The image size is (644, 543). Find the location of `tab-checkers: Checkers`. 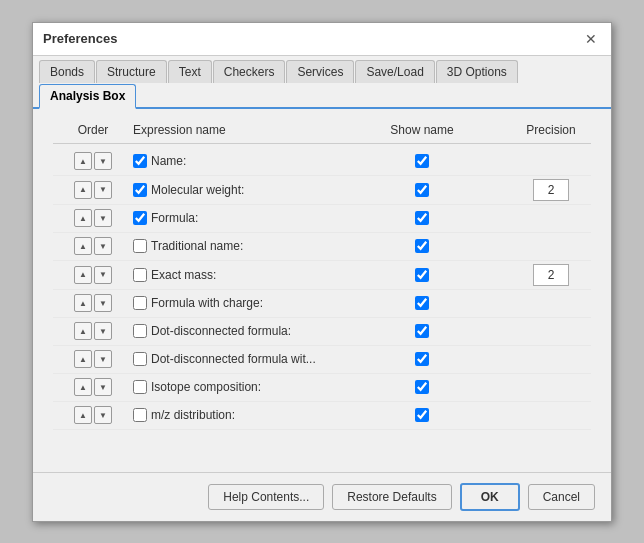

tab-checkers: Checkers is located at coordinates (250, 72).